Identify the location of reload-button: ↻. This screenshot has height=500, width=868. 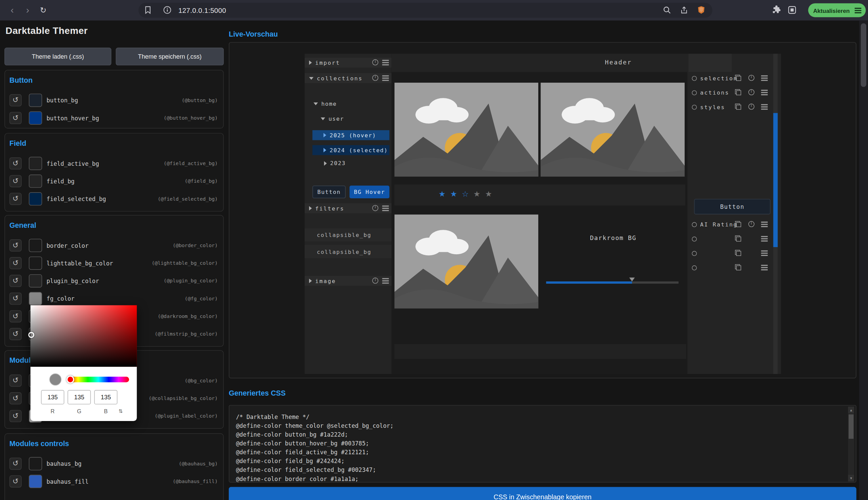
(43, 10).